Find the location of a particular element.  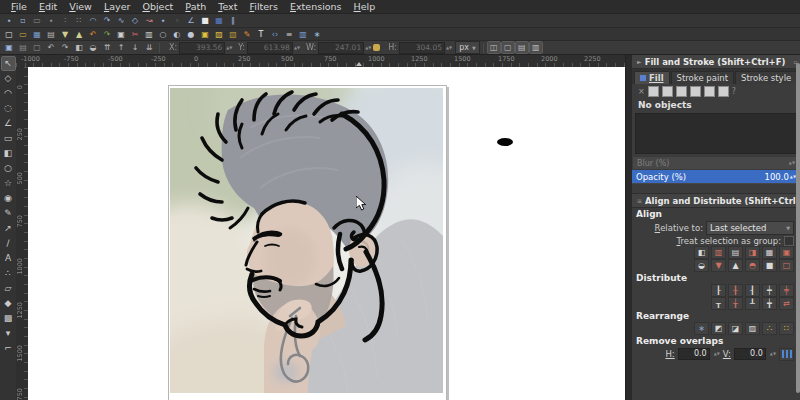

snap-preferences-icon: ∗ is located at coordinates (317, 34).